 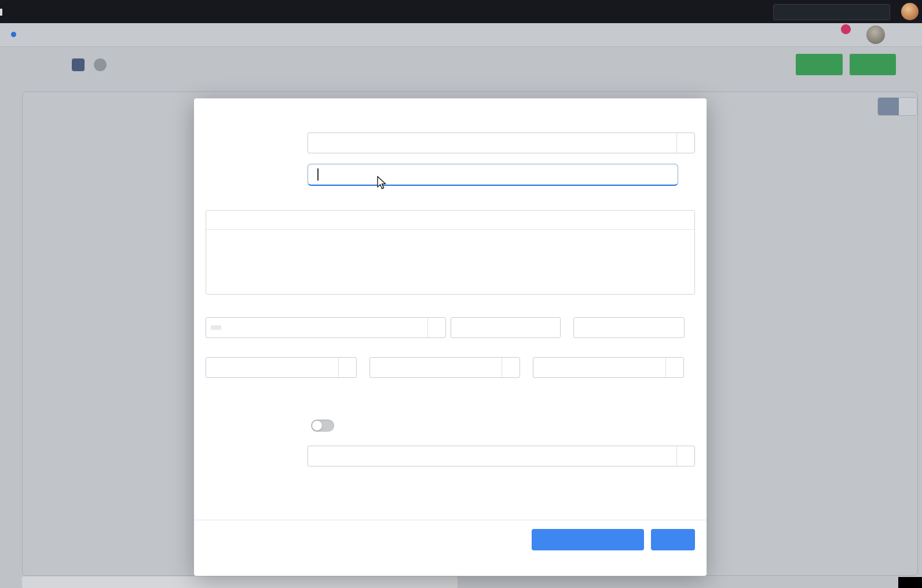 I want to click on status-select, so click(x=281, y=368).